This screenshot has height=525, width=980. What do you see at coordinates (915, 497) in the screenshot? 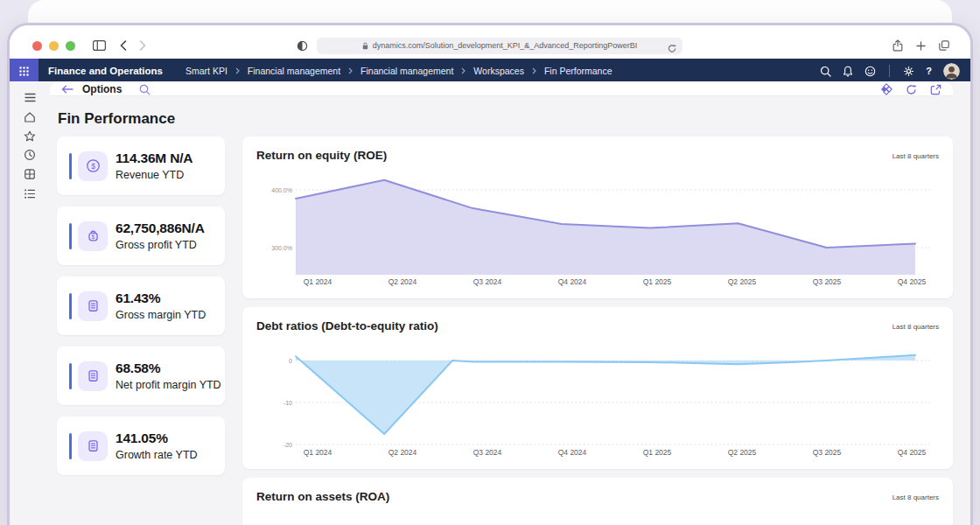
I see `roa-chart-badge: Last 8 quarters` at bounding box center [915, 497].